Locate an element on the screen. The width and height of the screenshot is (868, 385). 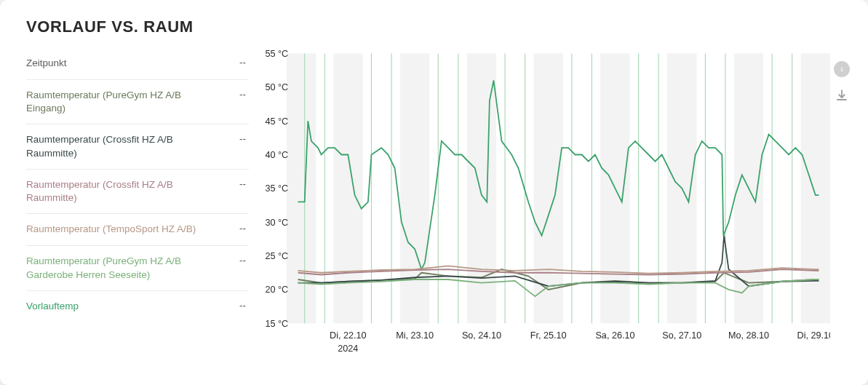
legend-item-label: Raumtemperatur (PureGym HZ A/B Garderobe… is located at coordinates (121, 268).